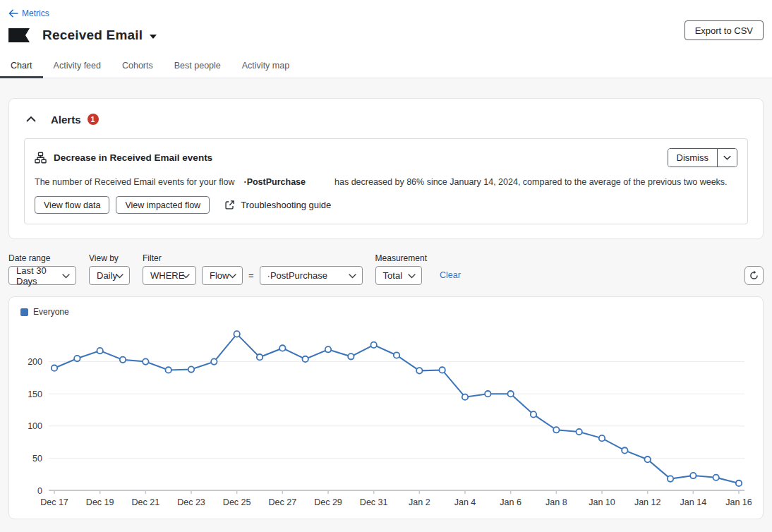 Image resolution: width=772 pixels, height=532 pixels. I want to click on svg-text: Jan 16, so click(738, 502).